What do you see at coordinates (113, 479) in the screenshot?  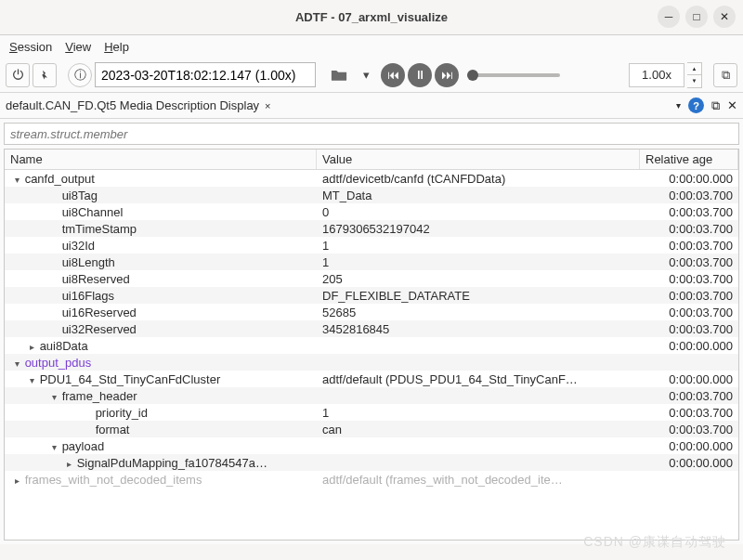 I see `row-name: frames_with_not_decoded_items` at bounding box center [113, 479].